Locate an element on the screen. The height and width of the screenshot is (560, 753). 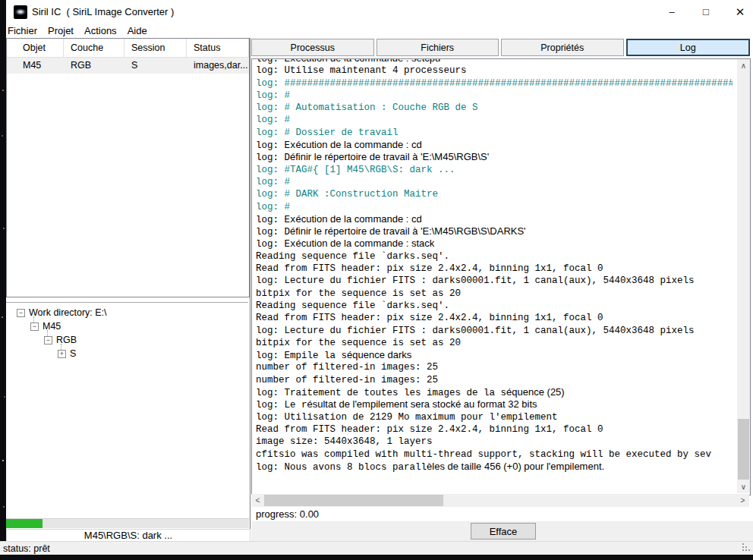
menu-bar: FichierProjetActionsAide is located at coordinates (77, 30).